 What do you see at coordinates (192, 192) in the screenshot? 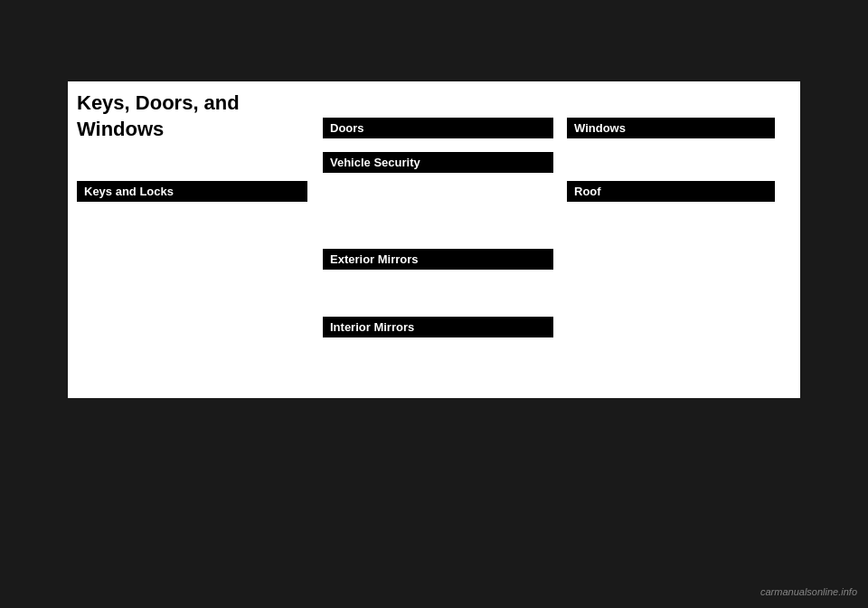
I see `keys-and-locks-item: Keys and Locks` at bounding box center [192, 192].